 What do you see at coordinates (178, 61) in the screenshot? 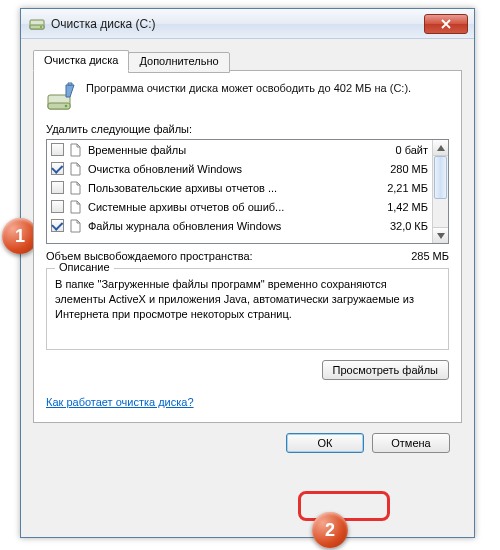
I see `tab-label: Дополнительно` at bounding box center [178, 61].